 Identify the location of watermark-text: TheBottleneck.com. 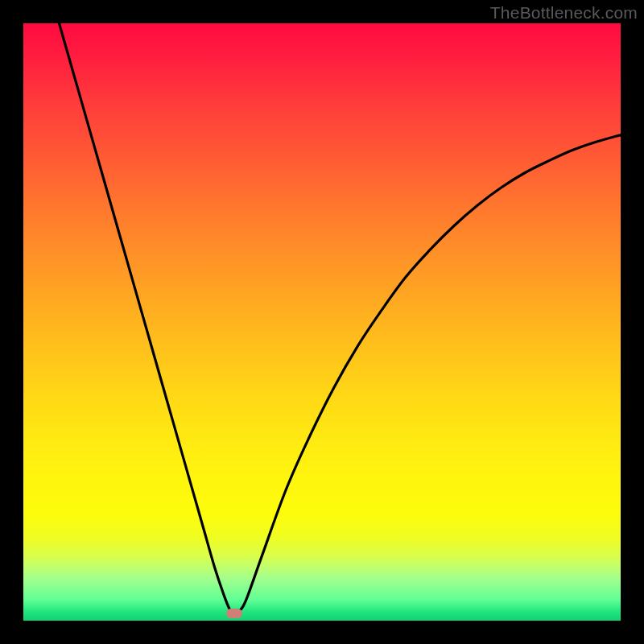
(564, 13).